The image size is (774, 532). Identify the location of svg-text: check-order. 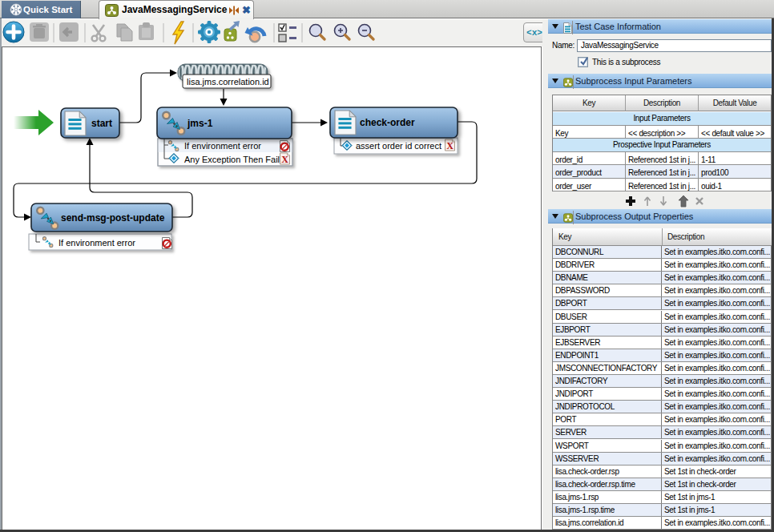
(388, 123).